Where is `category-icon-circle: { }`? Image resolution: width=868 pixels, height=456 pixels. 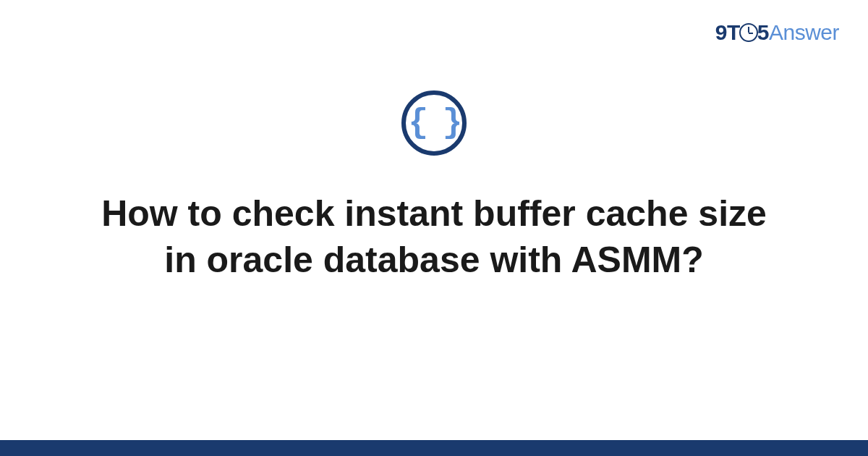 category-icon-circle: { } is located at coordinates (434, 123).